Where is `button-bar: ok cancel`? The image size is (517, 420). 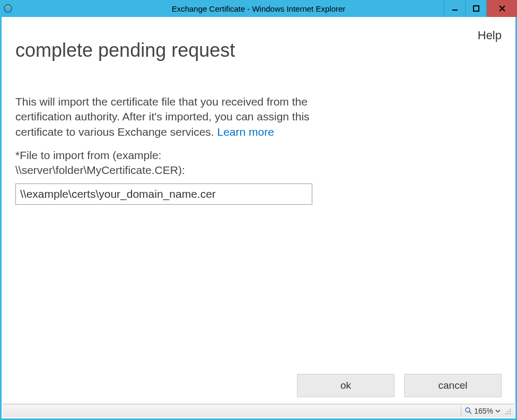
button-bar: ok cancel is located at coordinates (259, 389).